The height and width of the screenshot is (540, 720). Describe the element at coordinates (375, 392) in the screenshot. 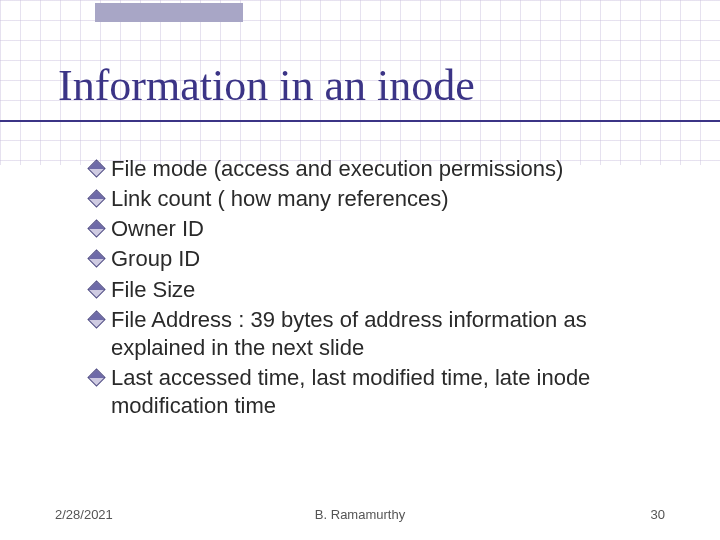

I see `list-item: Last accessed time, last modified time, …` at that location.